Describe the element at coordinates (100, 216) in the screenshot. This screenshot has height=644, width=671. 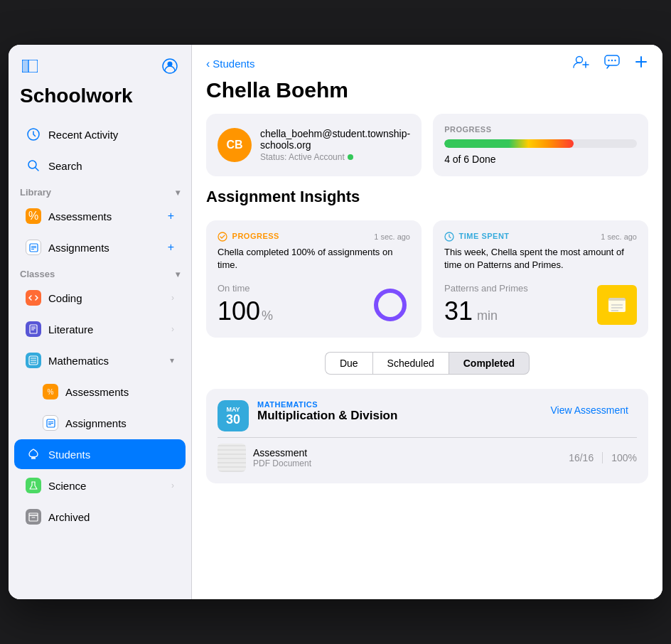
I see `sidebar-item-assessments: % Assessments +` at that location.